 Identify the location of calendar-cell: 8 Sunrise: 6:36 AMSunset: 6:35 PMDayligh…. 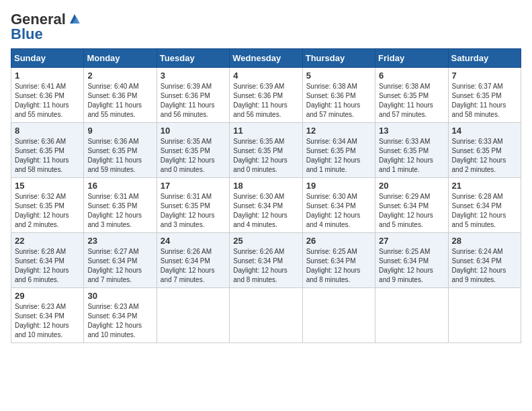
(48, 150).